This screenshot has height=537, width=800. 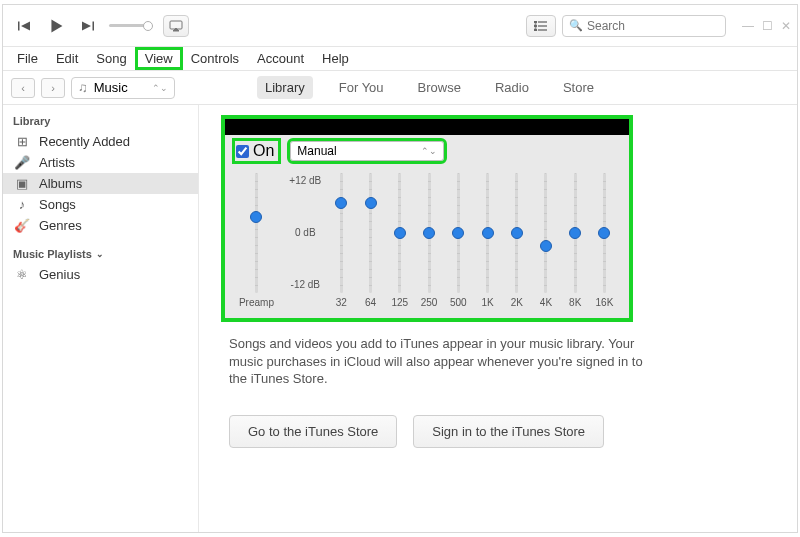 What do you see at coordinates (100, 162) in the screenshot?
I see `sidebar-item-artists: 🎤Artists` at bounding box center [100, 162].